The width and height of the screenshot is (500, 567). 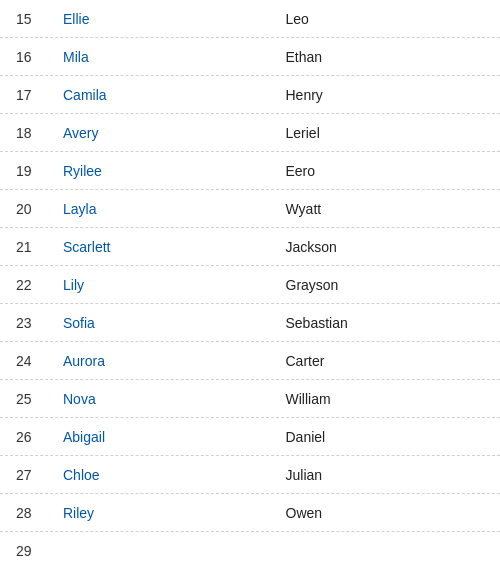 I want to click on boy-name-cell: Sebastian, so click(x=390, y=323).